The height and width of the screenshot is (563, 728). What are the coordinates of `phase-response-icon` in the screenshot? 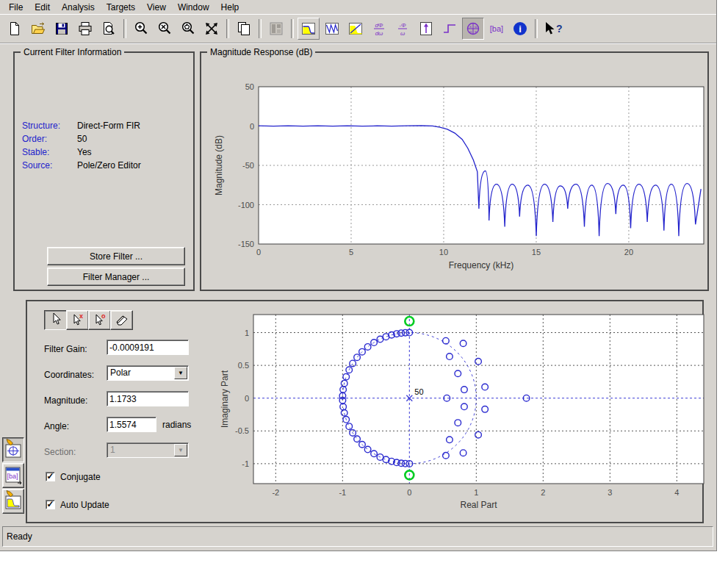 It's located at (332, 29).